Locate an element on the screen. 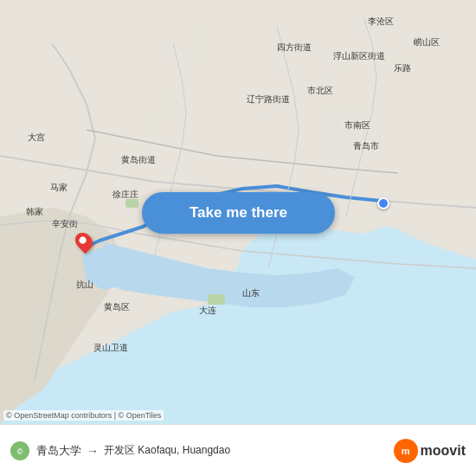 Image resolution: width=476 pixels, height=476 pixels. label-kangshan: 抗山 is located at coordinates (85, 285).